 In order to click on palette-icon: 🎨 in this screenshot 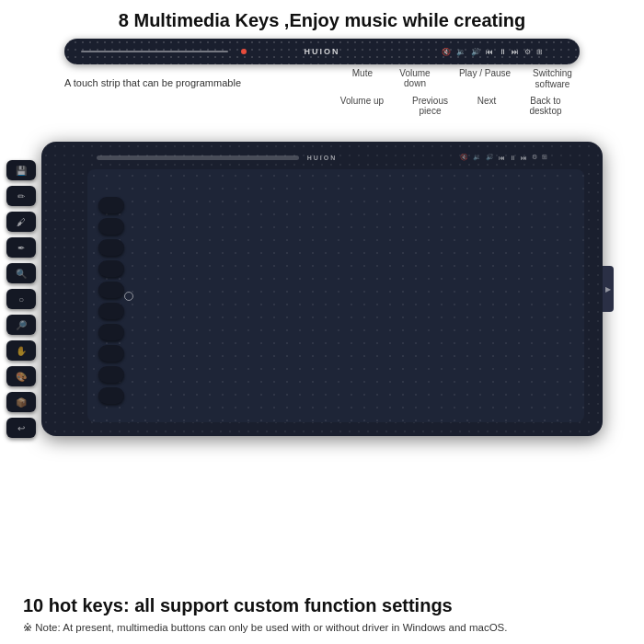, I will do `click(21, 377)`.